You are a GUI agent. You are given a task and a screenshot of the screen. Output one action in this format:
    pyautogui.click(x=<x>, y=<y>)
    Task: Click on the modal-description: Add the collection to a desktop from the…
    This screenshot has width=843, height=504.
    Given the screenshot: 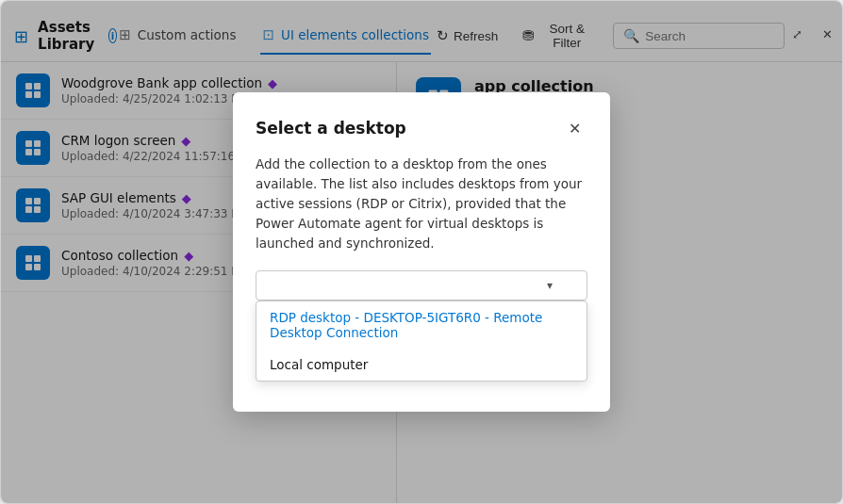 What is the action you would take?
    pyautogui.click(x=422, y=203)
    